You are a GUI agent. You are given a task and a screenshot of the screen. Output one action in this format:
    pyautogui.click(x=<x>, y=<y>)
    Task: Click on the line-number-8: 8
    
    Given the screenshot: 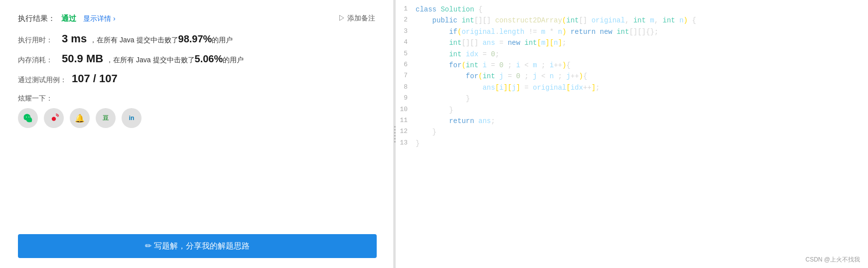 What is the action you would take?
    pyautogui.click(x=406, y=88)
    